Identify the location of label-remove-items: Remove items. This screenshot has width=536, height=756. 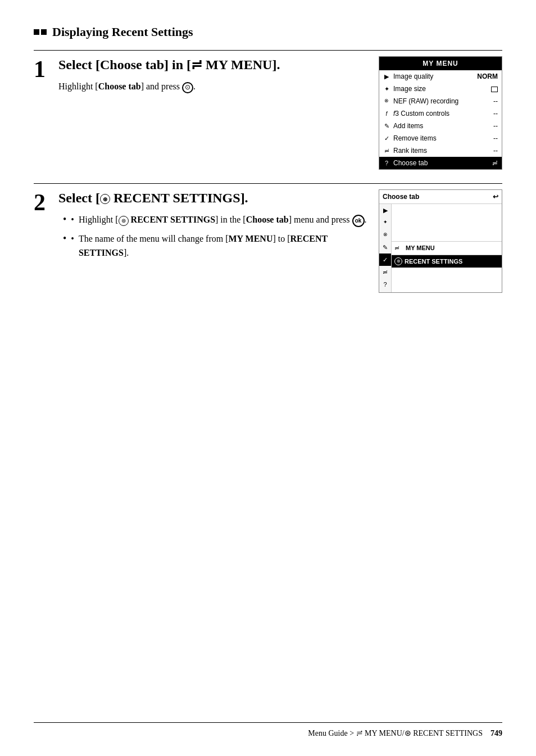
(443, 138).